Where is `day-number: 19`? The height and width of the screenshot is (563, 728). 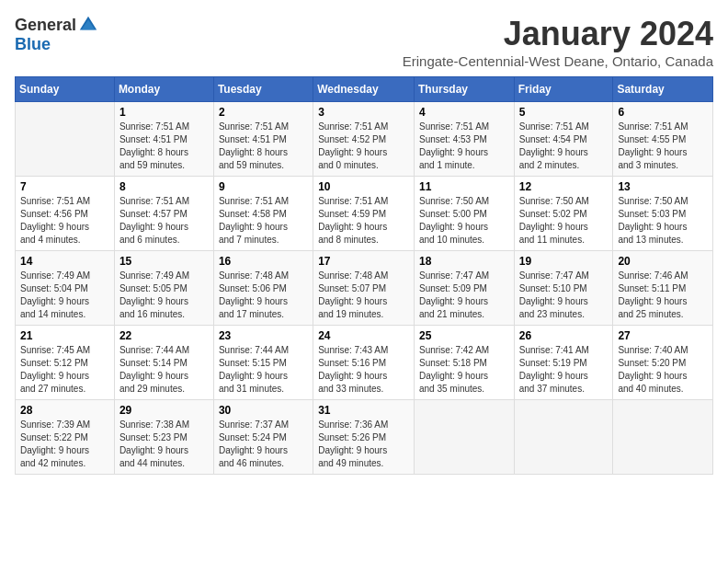
day-number: 19 is located at coordinates (564, 261).